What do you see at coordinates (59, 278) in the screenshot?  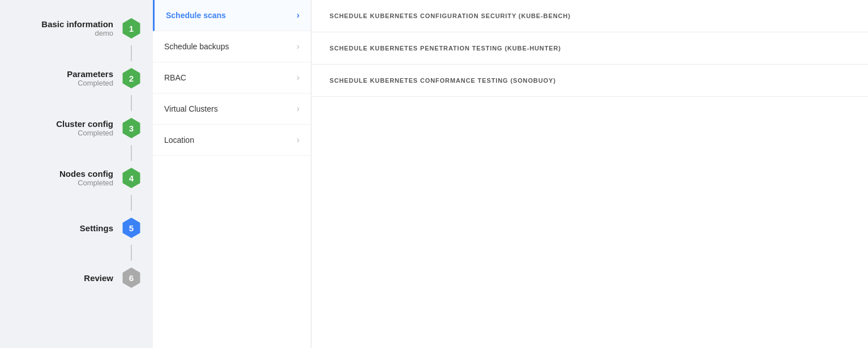 I see `step-title-6: Review` at bounding box center [59, 278].